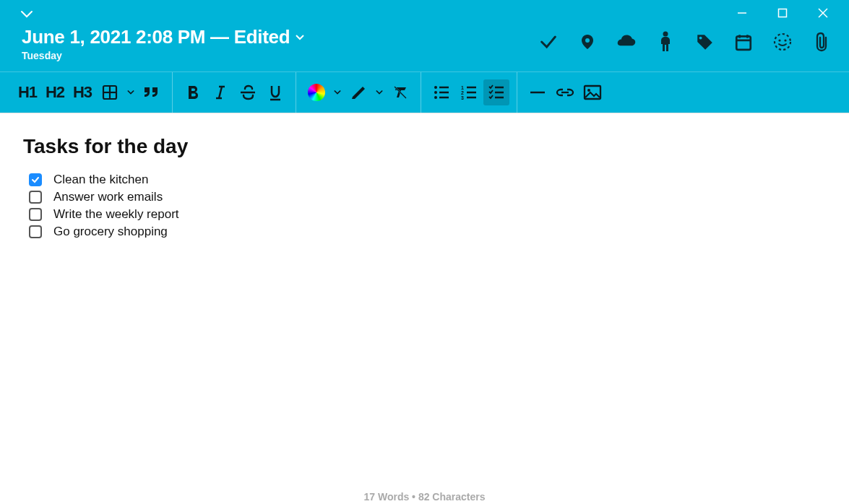  I want to click on underline-button, so click(275, 92).